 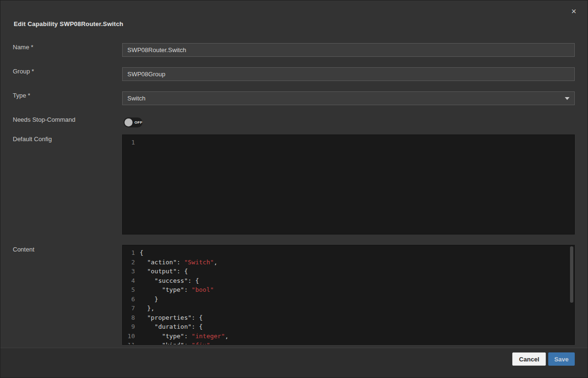 I want to click on code-line: 7 },, so click(x=348, y=308).